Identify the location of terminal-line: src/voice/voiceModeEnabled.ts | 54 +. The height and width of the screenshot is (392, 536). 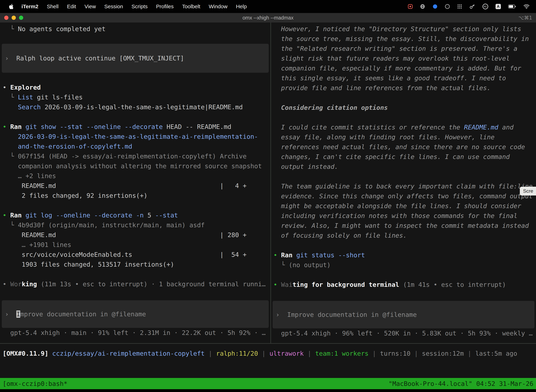
(135, 255).